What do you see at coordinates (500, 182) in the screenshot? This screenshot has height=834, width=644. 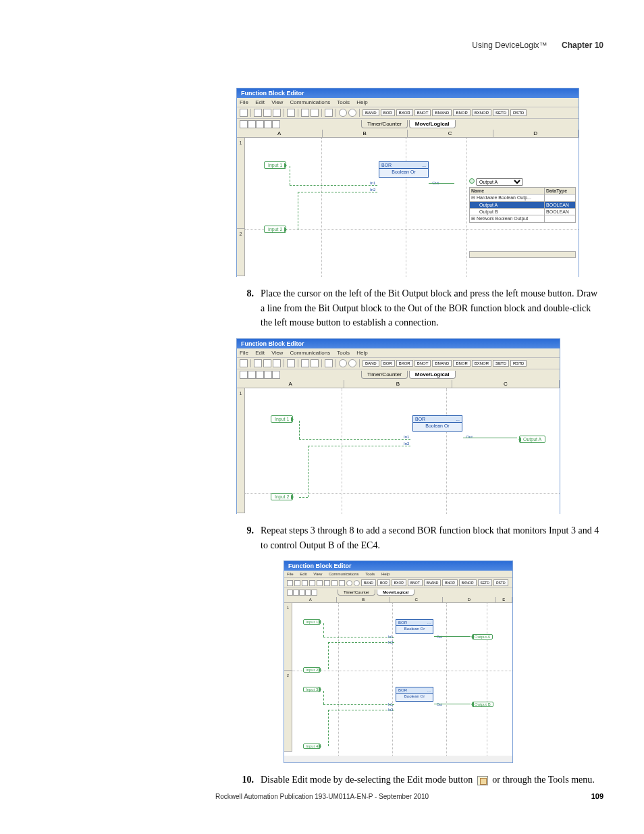 I see `output-select: Output A` at bounding box center [500, 182].